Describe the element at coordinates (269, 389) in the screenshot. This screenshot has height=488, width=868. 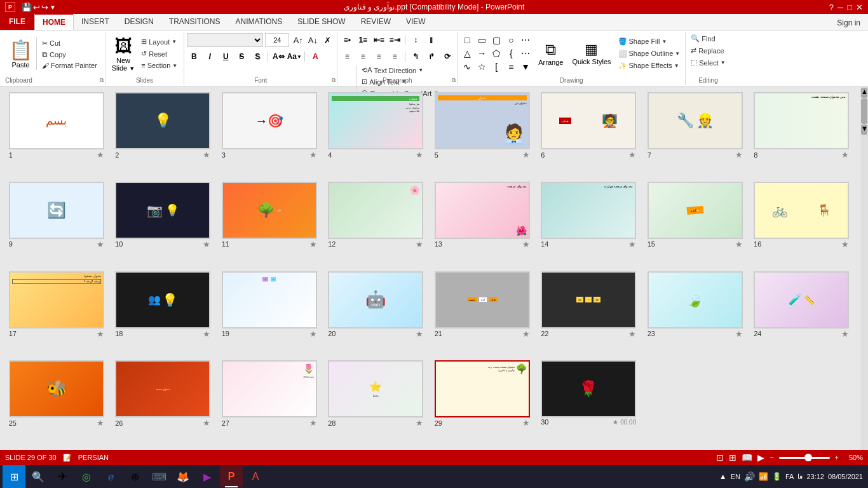
I see `slide-thumbnail: 🌷متن صفحه` at that location.